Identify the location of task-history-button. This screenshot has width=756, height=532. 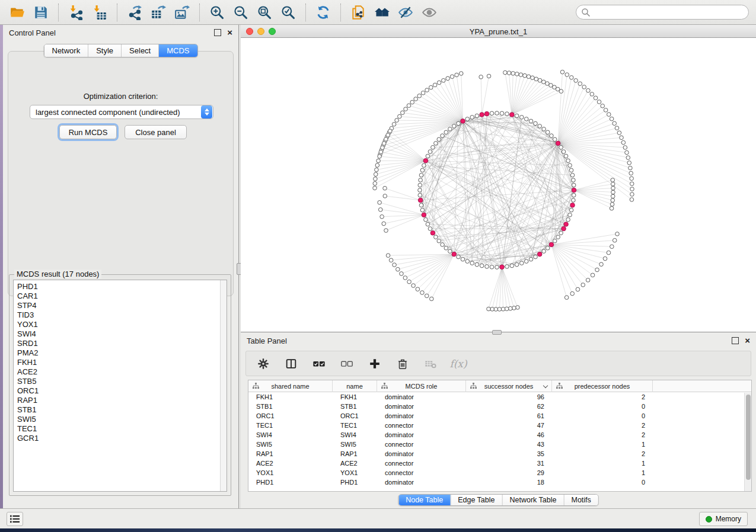
(15, 519).